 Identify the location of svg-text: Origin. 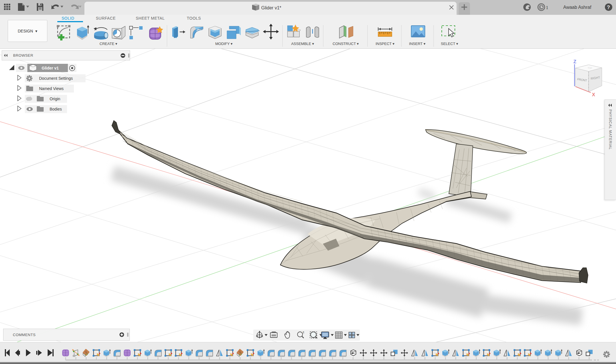
(55, 99).